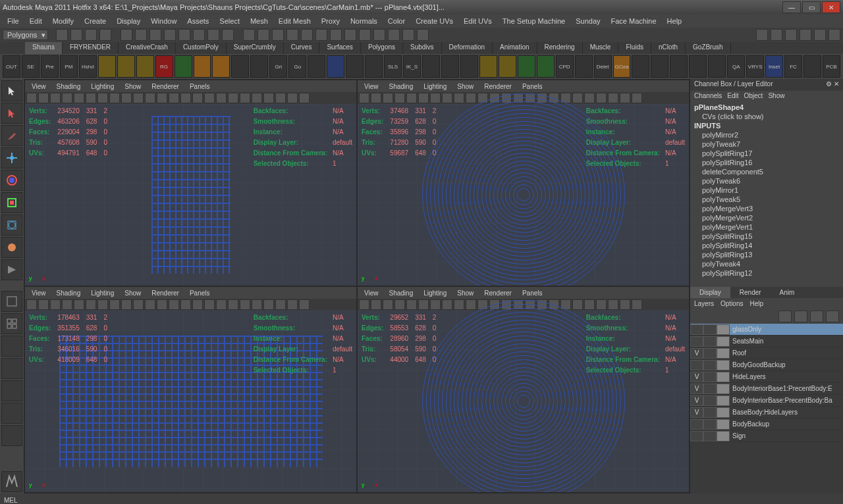 Image resolution: width=843 pixels, height=504 pixels. What do you see at coordinates (709, 48) in the screenshot?
I see `shelf-tab-gozbrush: GoZBrush` at bounding box center [709, 48].